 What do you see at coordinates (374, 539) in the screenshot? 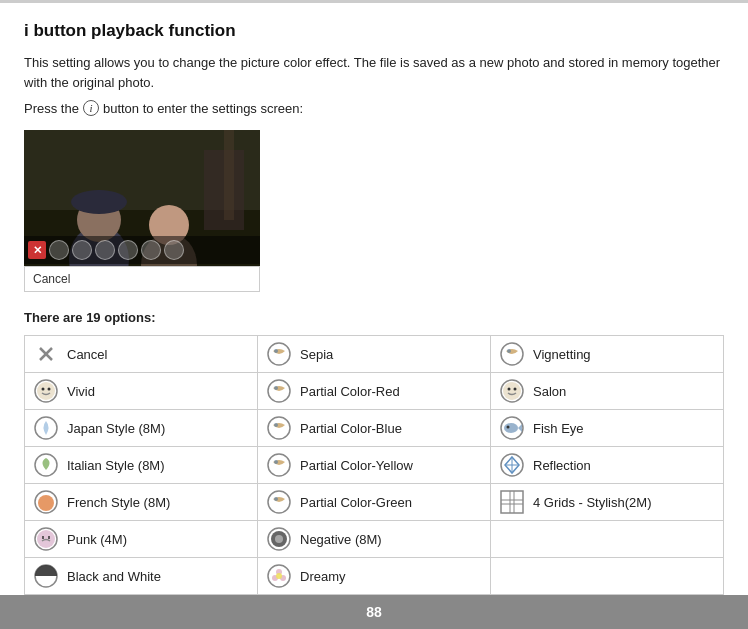
I see `cell-inner: Negative (8M)` at bounding box center [374, 539].